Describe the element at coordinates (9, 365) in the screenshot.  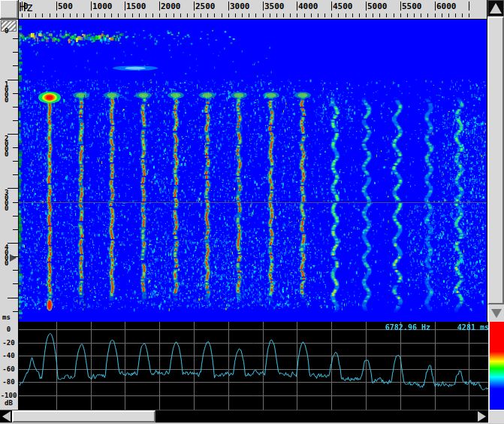
I see `db-ruler: dB 0-20-40-60-80-100` at that location.